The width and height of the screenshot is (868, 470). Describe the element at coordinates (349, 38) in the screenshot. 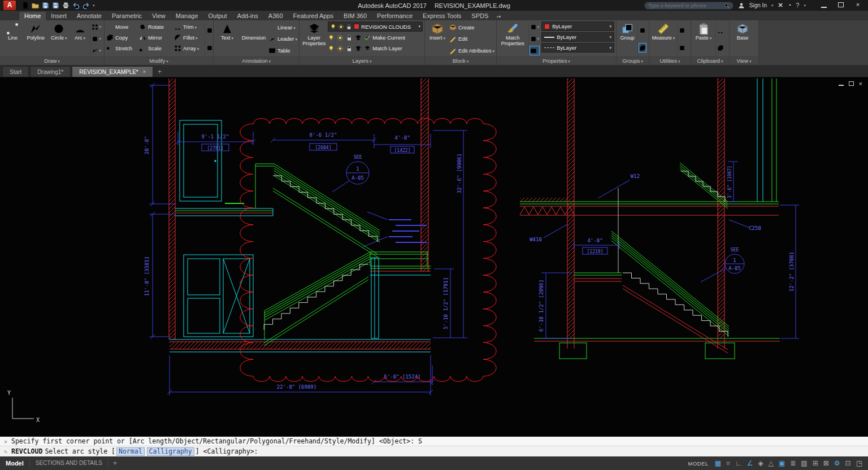

I see `layer-freeze-icon` at that location.